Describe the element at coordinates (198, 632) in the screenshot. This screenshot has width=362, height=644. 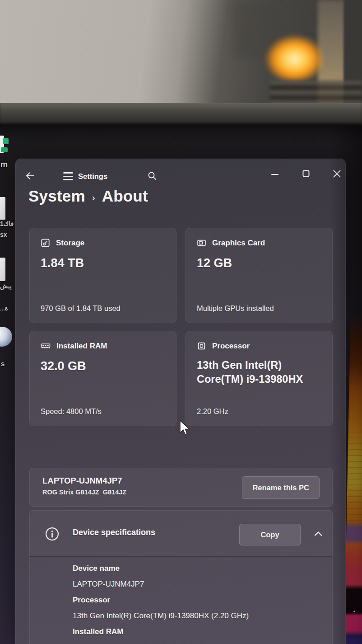
I see `spec-label: Installed RAM` at that location.